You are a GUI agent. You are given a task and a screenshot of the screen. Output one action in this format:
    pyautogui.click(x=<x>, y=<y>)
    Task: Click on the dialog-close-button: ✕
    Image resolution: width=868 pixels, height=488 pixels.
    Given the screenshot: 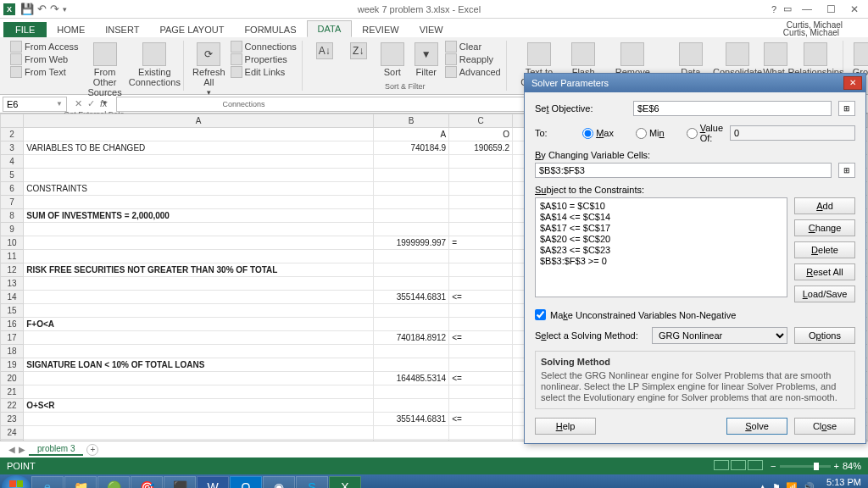 What is the action you would take?
    pyautogui.click(x=853, y=83)
    